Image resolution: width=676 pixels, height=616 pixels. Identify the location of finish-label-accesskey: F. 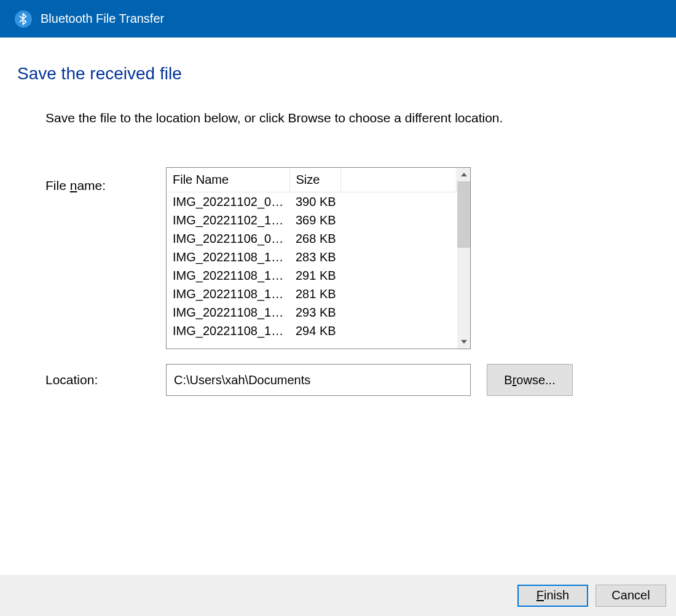
(540, 595).